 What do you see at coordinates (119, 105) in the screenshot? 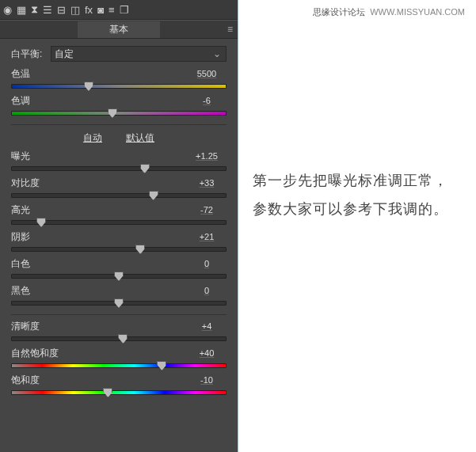
I see `tint-slider: 色调-6` at bounding box center [119, 105].